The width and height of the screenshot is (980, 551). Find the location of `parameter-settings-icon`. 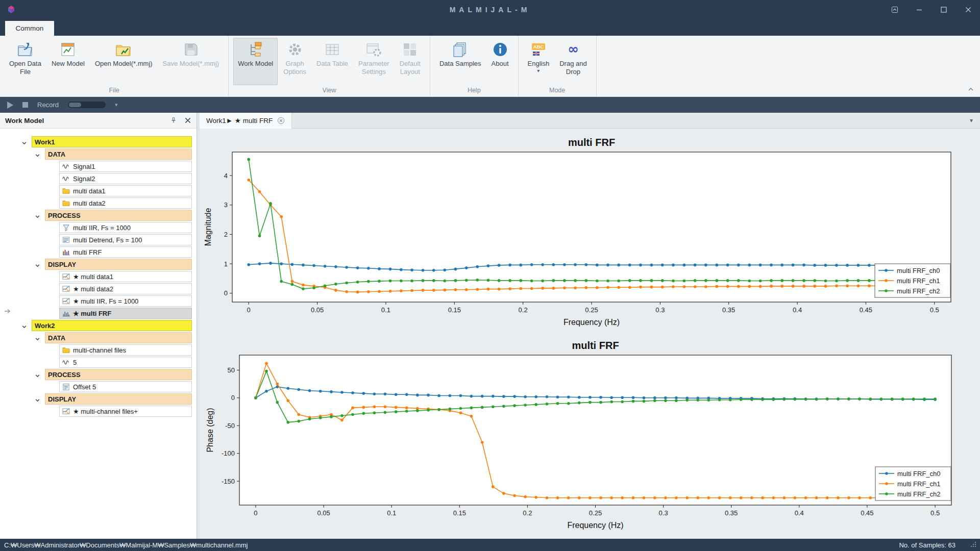

parameter-settings-icon is located at coordinates (374, 49).